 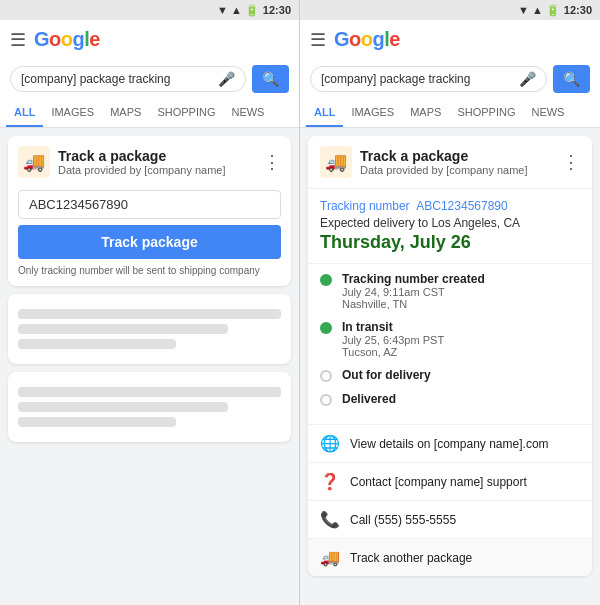 What do you see at coordinates (150, 242) in the screenshot?
I see `track-button-label-left: Track package` at bounding box center [150, 242].